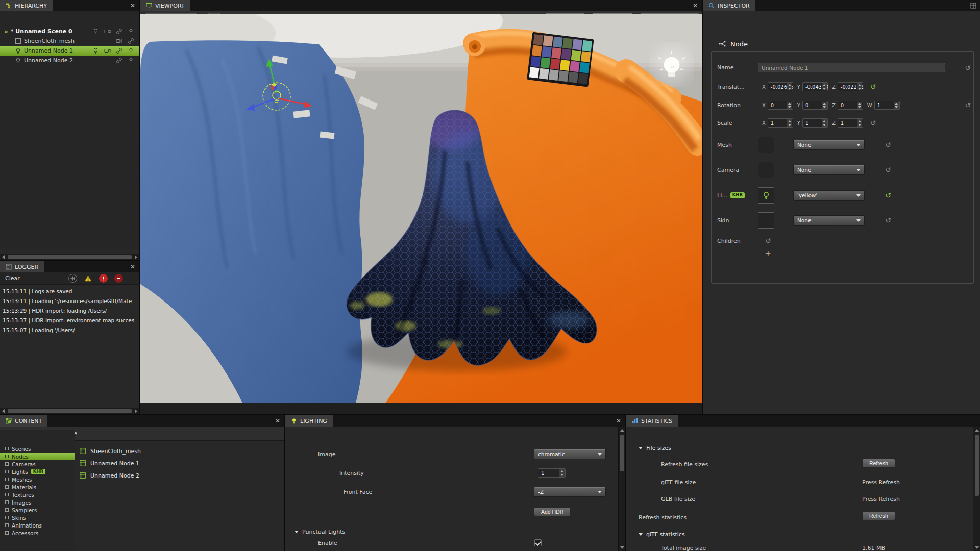 The image size is (980, 551). Describe the element at coordinates (888, 145) in the screenshot. I see `mesh-undo-icon: ↺` at that location.